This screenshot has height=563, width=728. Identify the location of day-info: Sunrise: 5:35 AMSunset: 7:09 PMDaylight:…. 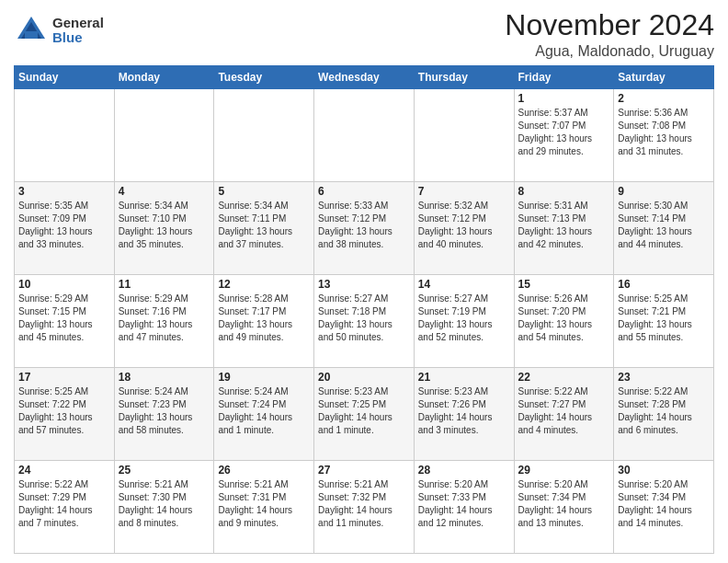
(64, 225).